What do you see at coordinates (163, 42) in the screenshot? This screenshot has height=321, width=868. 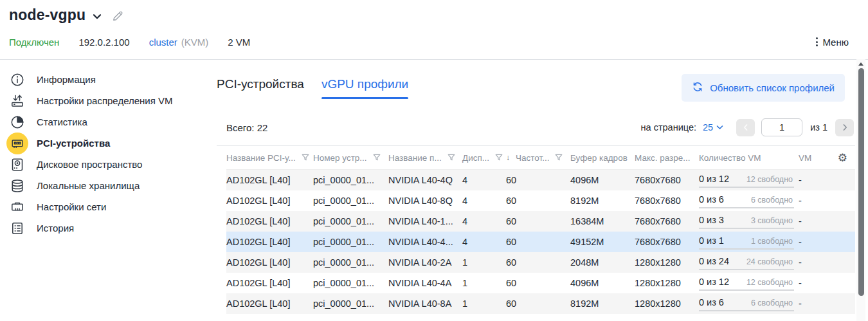 I see `cluster-link: cluster` at bounding box center [163, 42].